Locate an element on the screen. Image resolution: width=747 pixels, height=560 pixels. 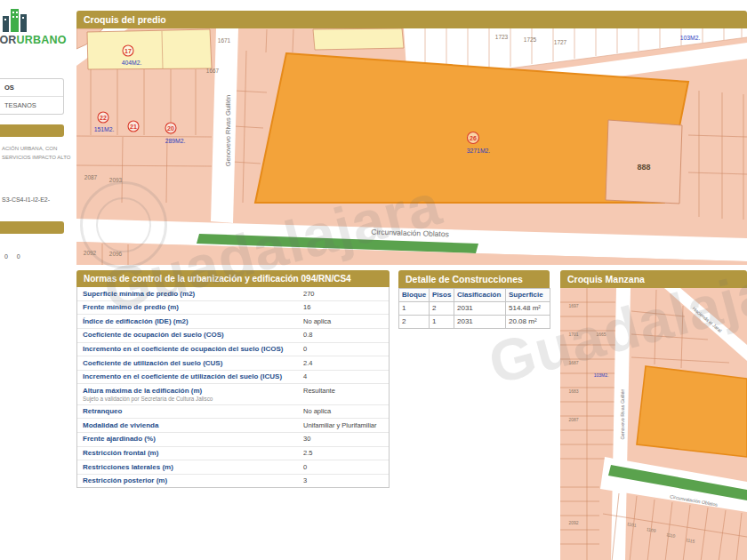
norma-label: Índice de edificación (IDE) (m2) is located at coordinates (193, 322).